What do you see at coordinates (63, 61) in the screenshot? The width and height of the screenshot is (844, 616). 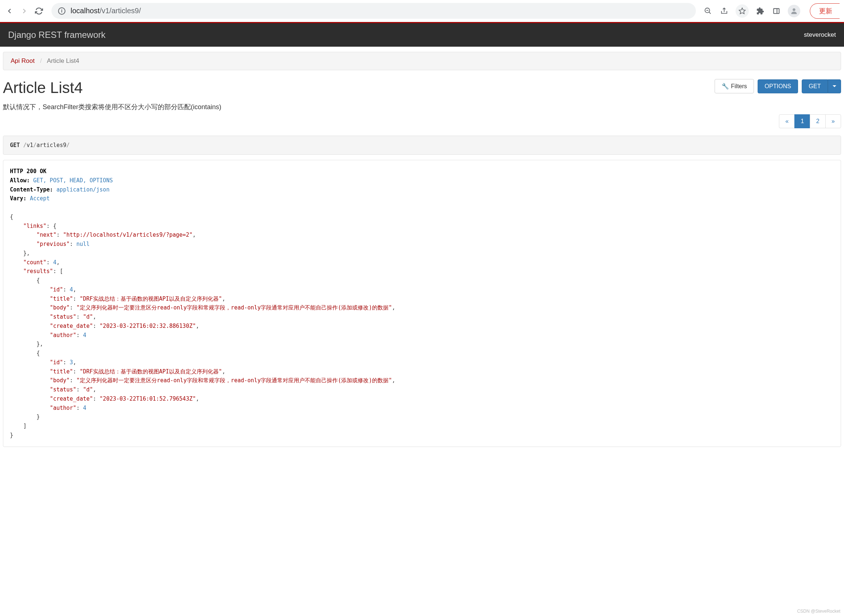 I see `breadcrumb-current: Article List4` at bounding box center [63, 61].